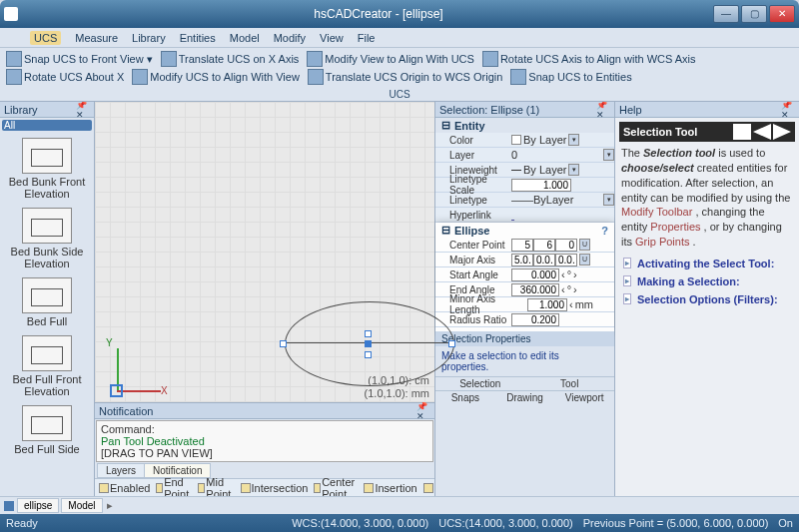 The image size is (799, 532). Describe the element at coordinates (405, 77) in the screenshot. I see `ribbon-translate-origin: Translate UCS Origin to WCS Origin` at that location.